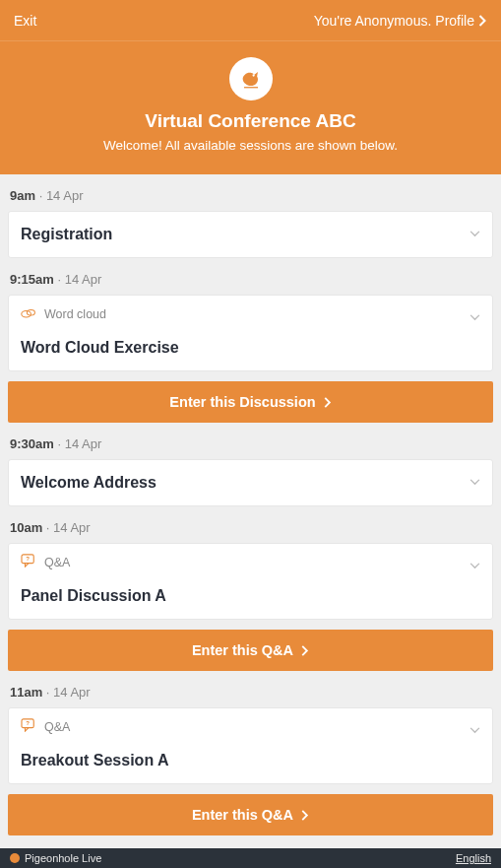  Describe the element at coordinates (242, 402) in the screenshot. I see `cta-label: Enter this Discussion` at that location.